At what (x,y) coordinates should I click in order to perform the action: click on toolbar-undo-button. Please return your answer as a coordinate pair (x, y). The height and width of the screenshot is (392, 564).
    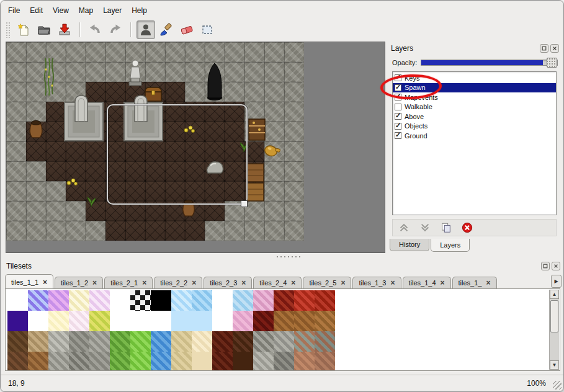
    Looking at the image, I should click on (95, 30).